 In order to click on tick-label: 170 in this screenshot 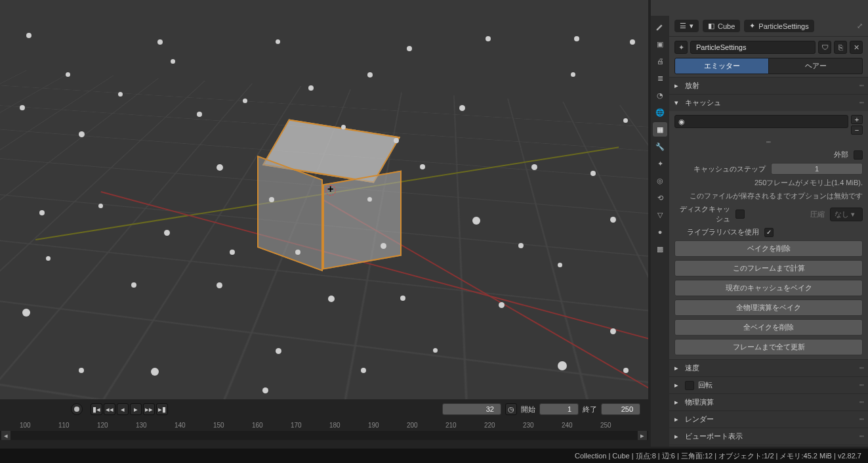, I will do `click(297, 426)`.